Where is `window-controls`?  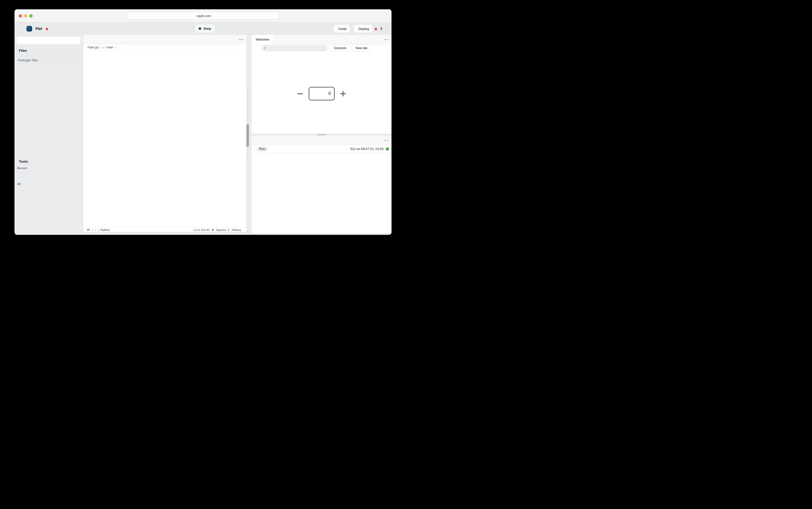
window-controls is located at coordinates (26, 16).